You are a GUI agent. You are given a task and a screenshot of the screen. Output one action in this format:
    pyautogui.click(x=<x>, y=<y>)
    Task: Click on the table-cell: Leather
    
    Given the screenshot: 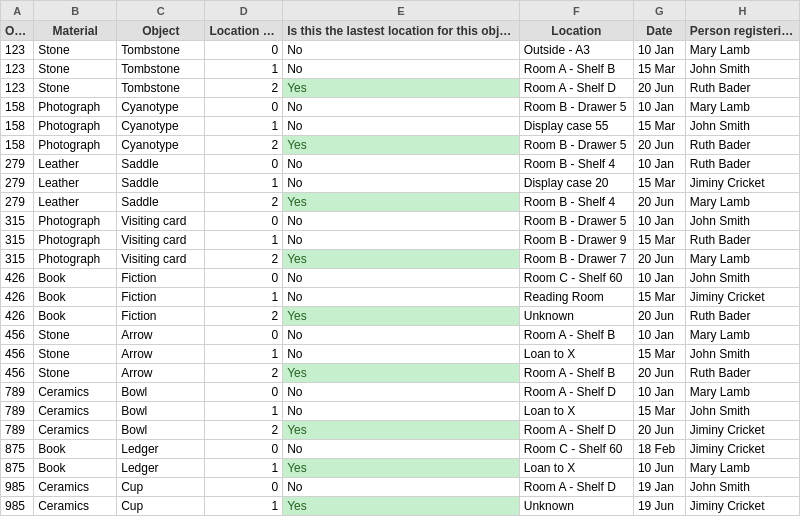 What is the action you would take?
    pyautogui.click(x=76, y=164)
    